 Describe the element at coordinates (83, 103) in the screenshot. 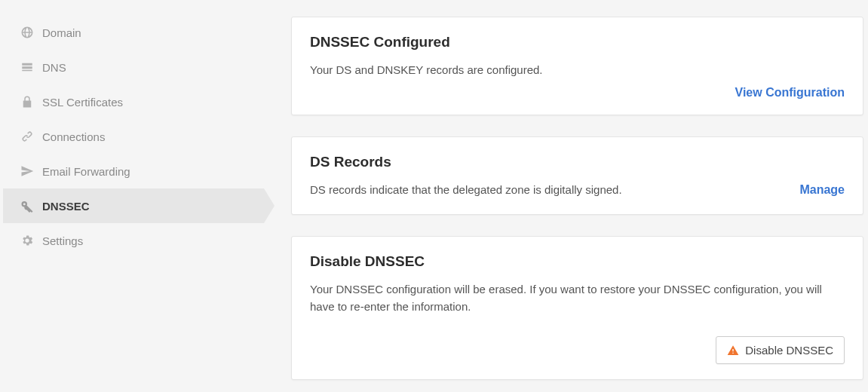

I see `sidebar-item-label: SSL Certificates` at that location.